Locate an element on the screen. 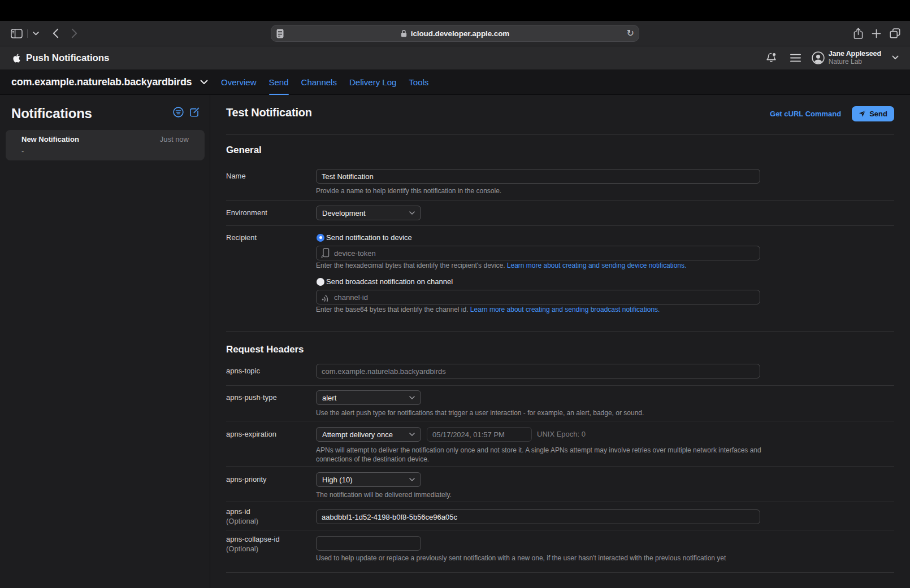  device-radio is located at coordinates (320, 238).